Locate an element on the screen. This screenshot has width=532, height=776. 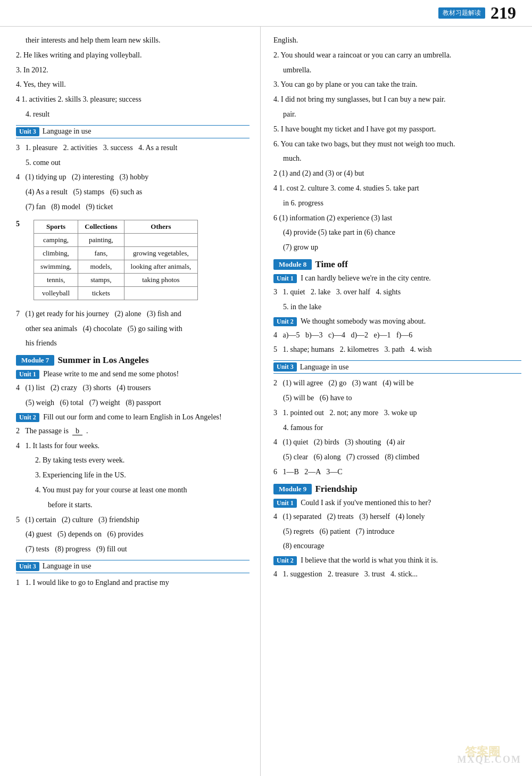
unit1-m8-header: Unit 1 I can hardly believe we're in the… is located at coordinates (397, 279).